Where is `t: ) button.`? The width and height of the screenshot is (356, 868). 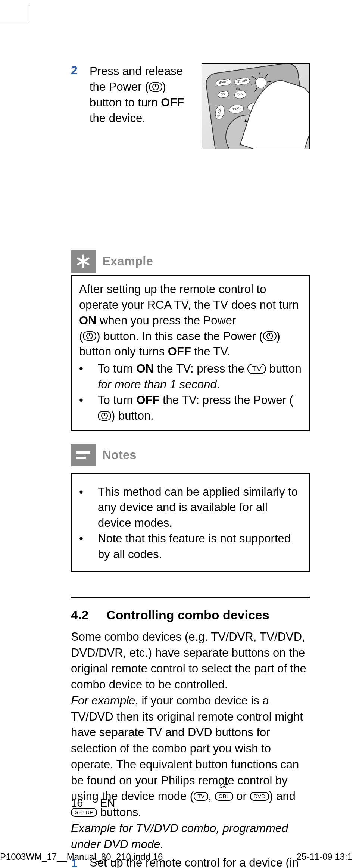
t: ) button. is located at coordinates (132, 416).